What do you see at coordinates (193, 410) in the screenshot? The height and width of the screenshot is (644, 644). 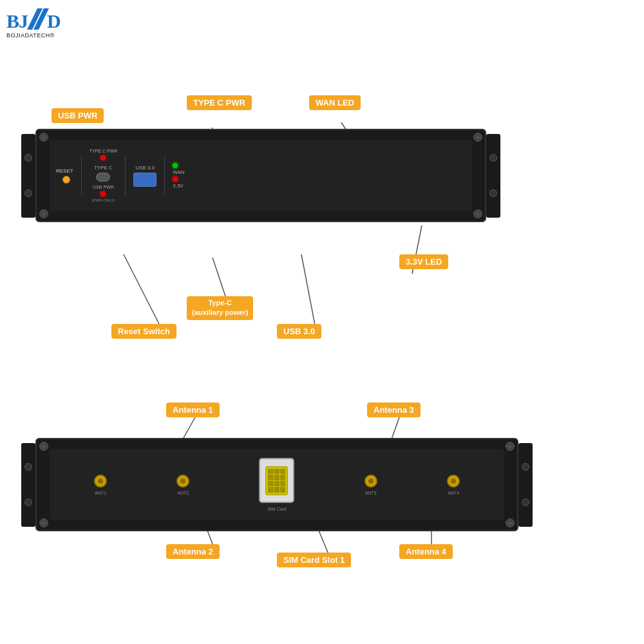 I see `antenna1-label: Antenna 1` at bounding box center [193, 410].